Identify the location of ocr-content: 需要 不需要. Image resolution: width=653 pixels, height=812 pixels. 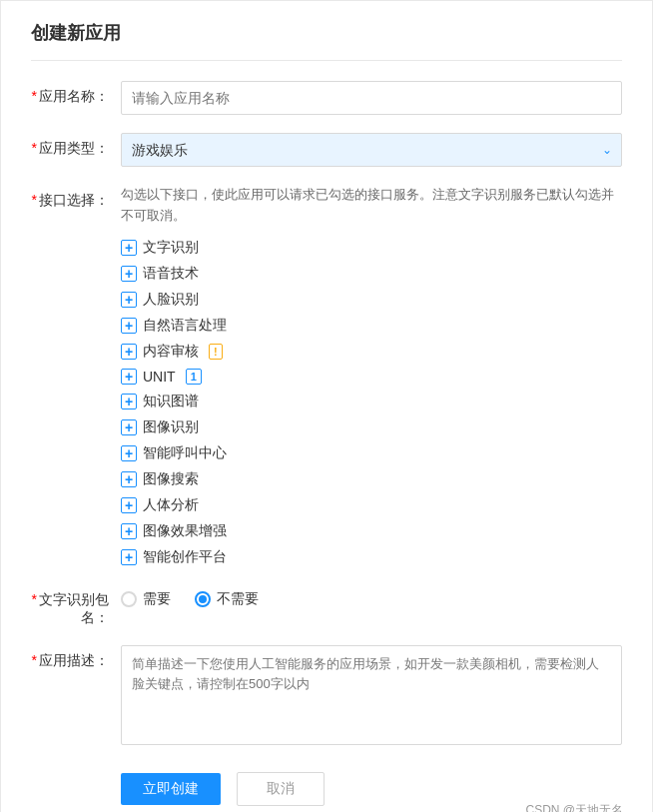
(371, 596).